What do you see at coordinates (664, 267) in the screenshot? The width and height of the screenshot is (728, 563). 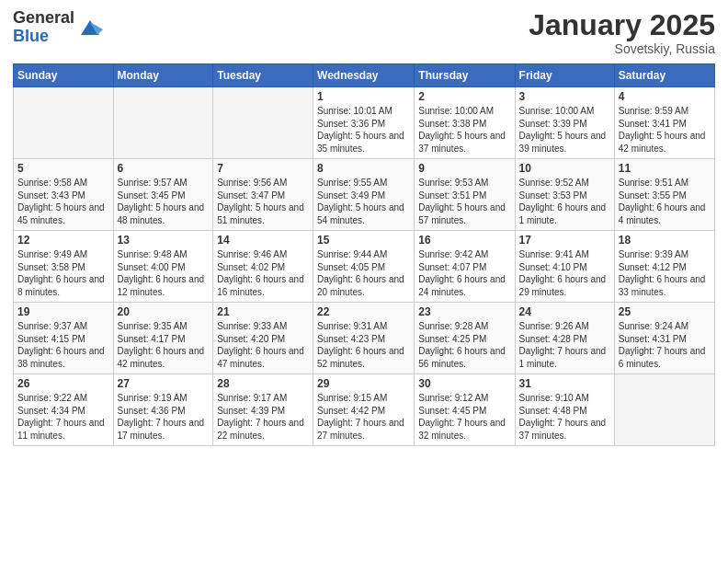 I see `cell-2-6: 18Sunrise: 9:39 AM Sunset: 4:12 PM Dayli…` at bounding box center [664, 267].